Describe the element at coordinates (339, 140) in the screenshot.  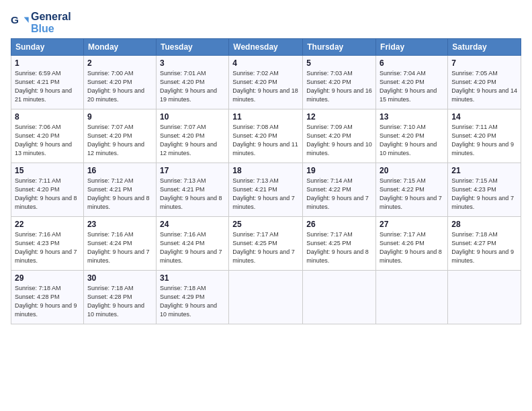
I see `day-info: Sunrise: 7:09 AM Sunset: 4:20 PM Dayligh…` at that location.